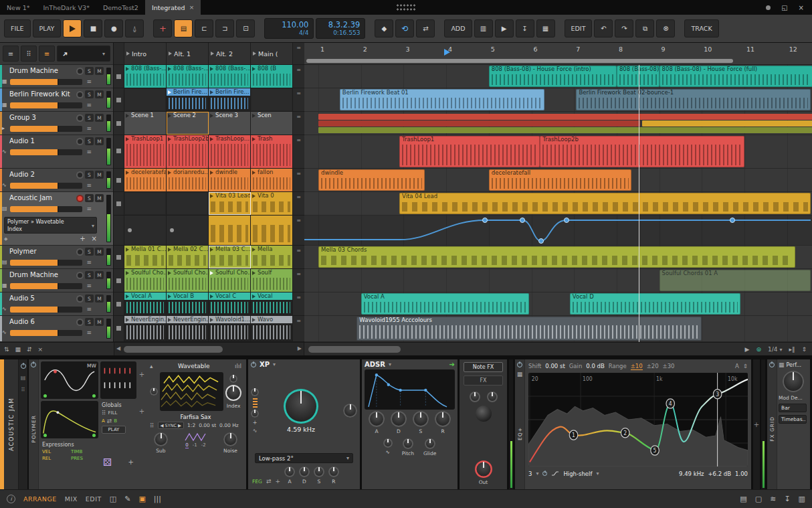 The width and height of the screenshot is (812, 508). Describe the element at coordinates (146, 257) in the screenshot. I see `clip-slot: Mella 01 C...` at that location.